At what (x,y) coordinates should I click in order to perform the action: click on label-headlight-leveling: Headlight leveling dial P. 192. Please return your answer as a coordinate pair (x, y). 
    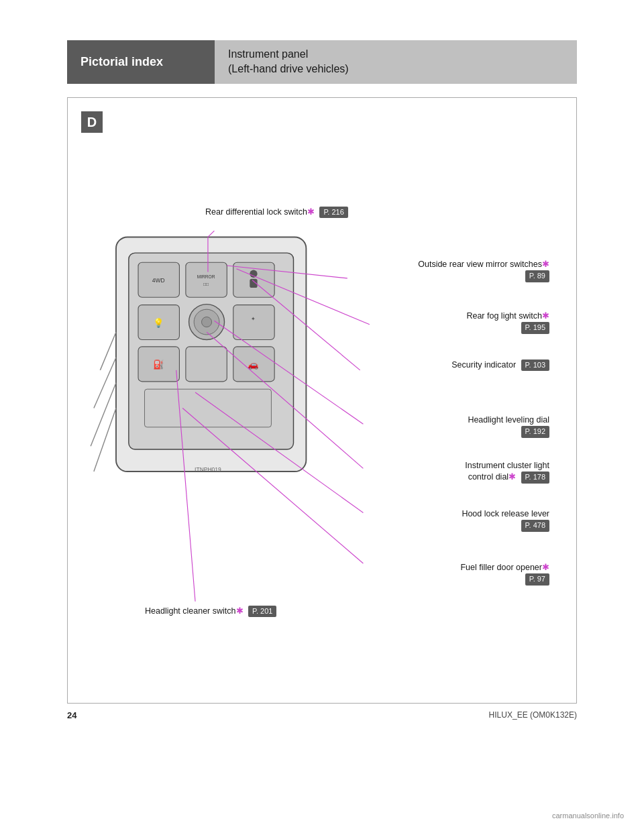
    Looking at the image, I should click on (508, 427).